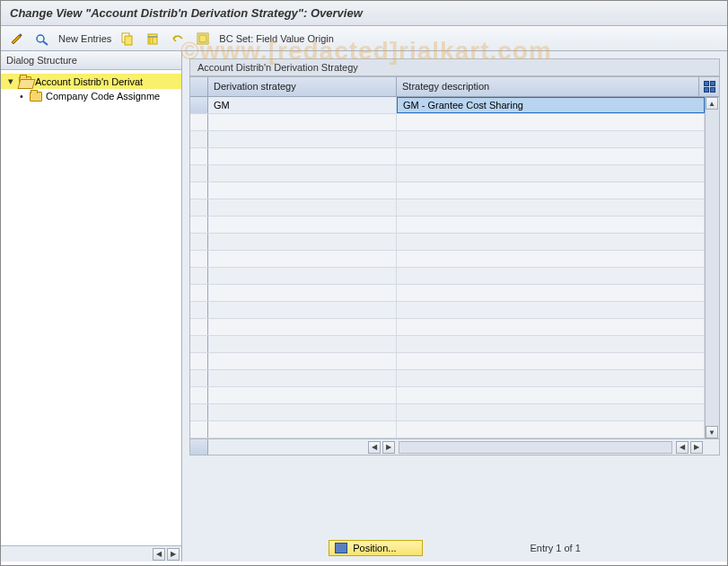 This screenshot has height=566, width=728. I want to click on hscroll-track, so click(535, 447).